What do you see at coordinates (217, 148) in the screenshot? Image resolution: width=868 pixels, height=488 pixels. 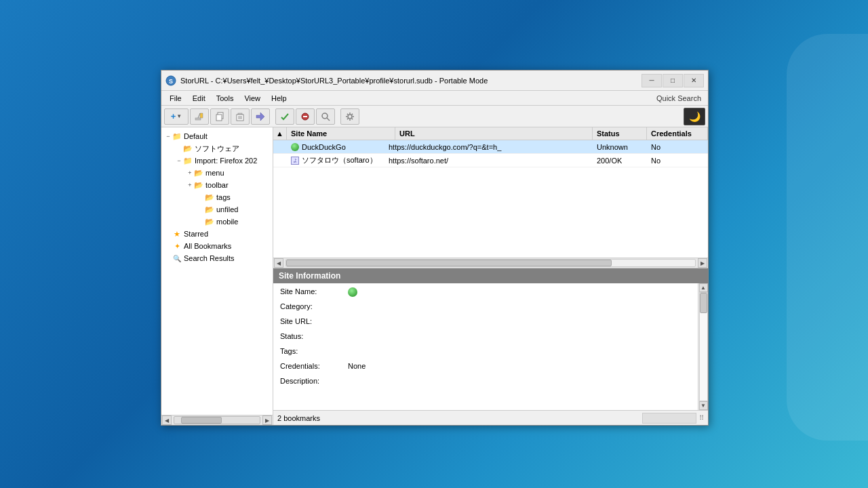 I see `tree-item-softwareu: 📂 ソフトウェア` at bounding box center [217, 148].